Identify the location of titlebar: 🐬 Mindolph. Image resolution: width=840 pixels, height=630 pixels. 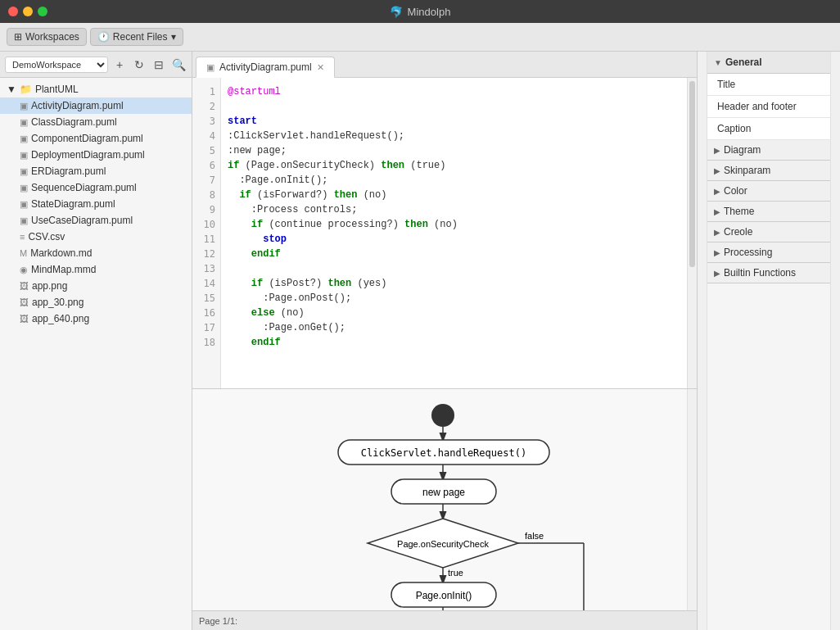
(420, 11).